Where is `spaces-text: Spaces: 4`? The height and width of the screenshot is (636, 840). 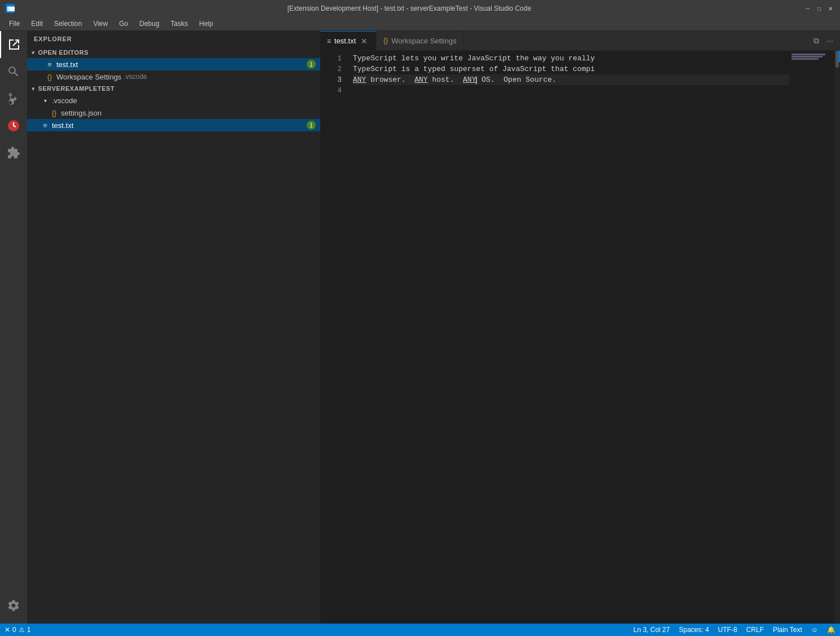
spaces-text: Spaces: 4 is located at coordinates (693, 630).